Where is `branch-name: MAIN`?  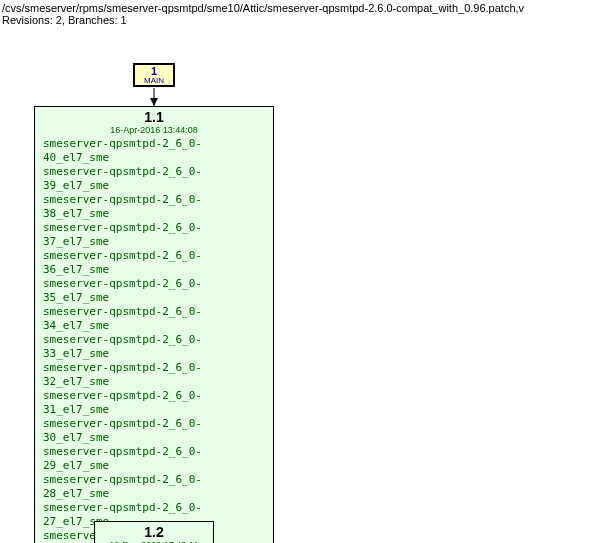
branch-name: MAIN is located at coordinates (154, 80).